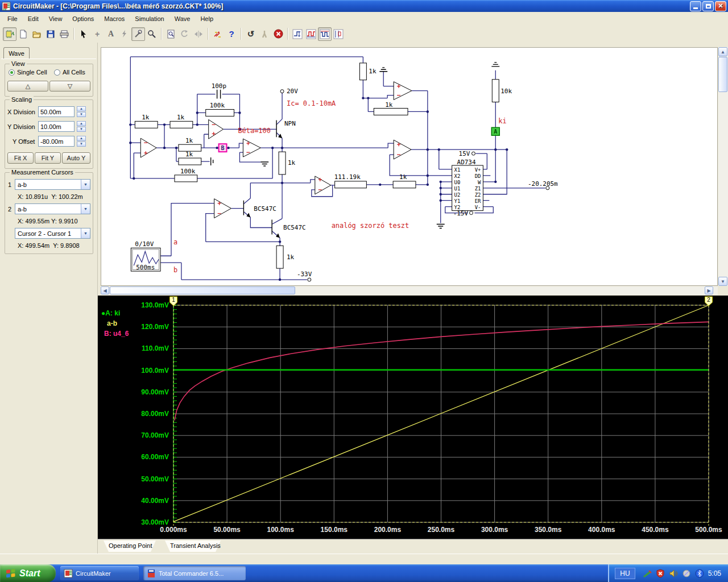 This screenshot has width=728, height=582. What do you see at coordinates (219, 94) in the screenshot?
I see `capacitor` at bounding box center [219, 94].